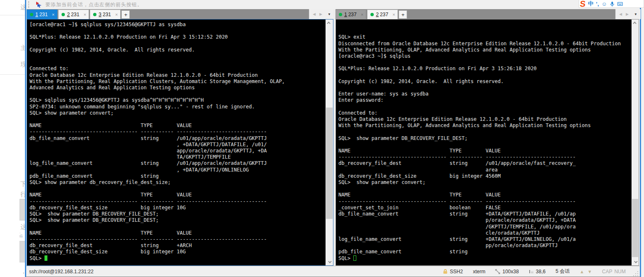 Image resolution: width=644 pixels, height=277 pixels. Describe the element at coordinates (100, 15) in the screenshot. I see `tab-number: 3` at that location.